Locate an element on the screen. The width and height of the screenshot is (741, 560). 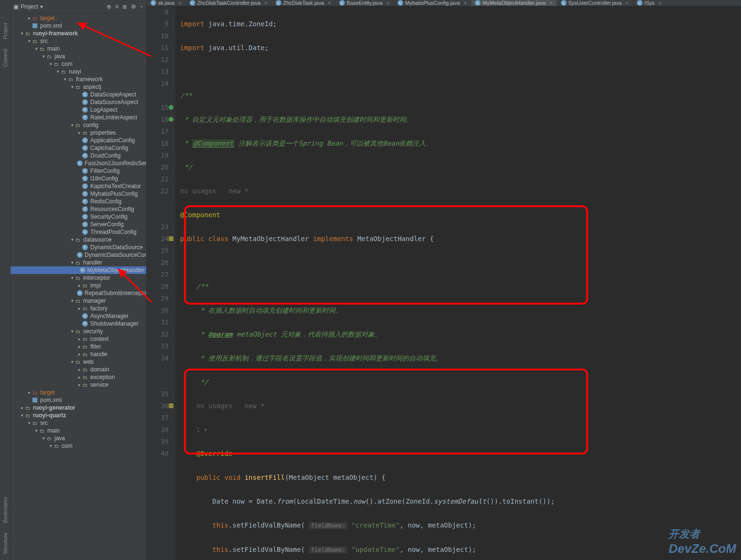
line-number: 30 is located at coordinates (160, 310).